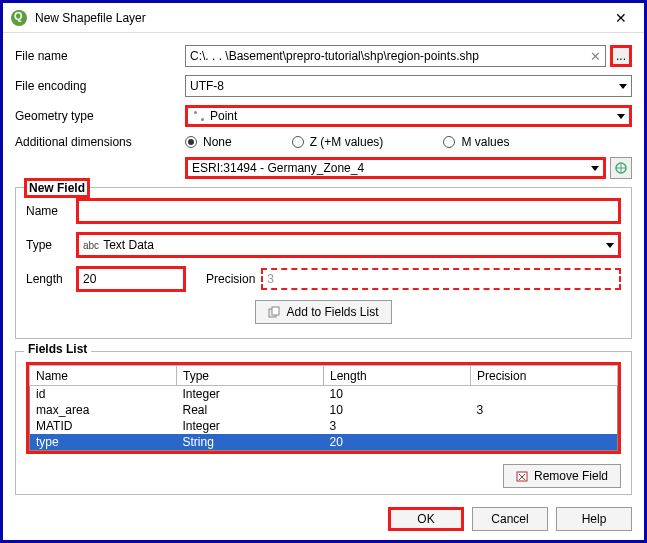 This screenshot has width=647, height=543. What do you see at coordinates (621, 56) in the screenshot?
I see `browse-ellipsis: ...` at bounding box center [621, 56].